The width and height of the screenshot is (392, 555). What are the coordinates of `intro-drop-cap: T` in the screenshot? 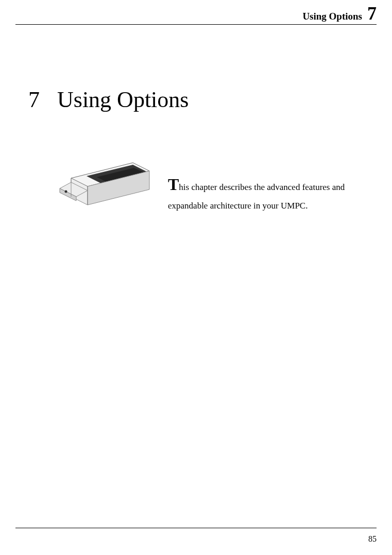 It's located at (173, 184).